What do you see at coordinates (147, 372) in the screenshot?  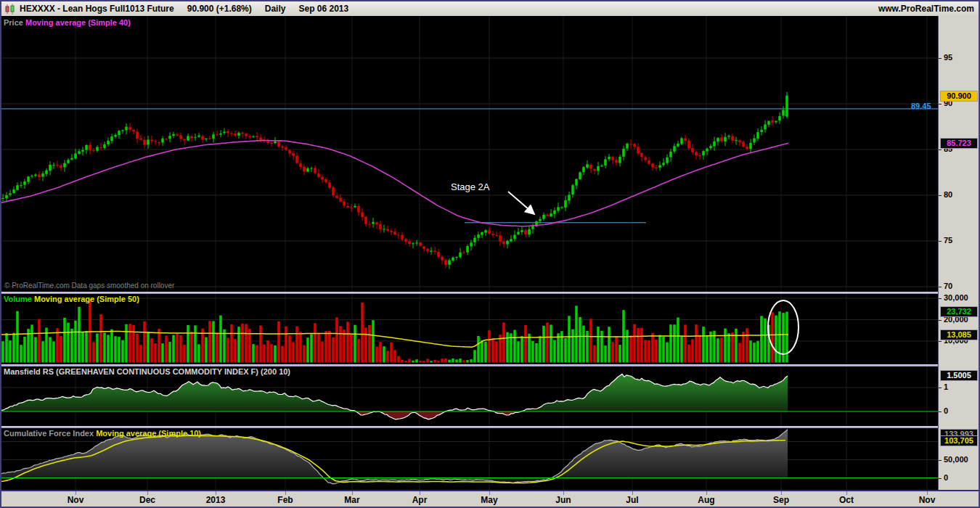 I see `mansfield-label: Mansfield RS (GREENHAVEN CONTINUOUS COMM…` at bounding box center [147, 372].